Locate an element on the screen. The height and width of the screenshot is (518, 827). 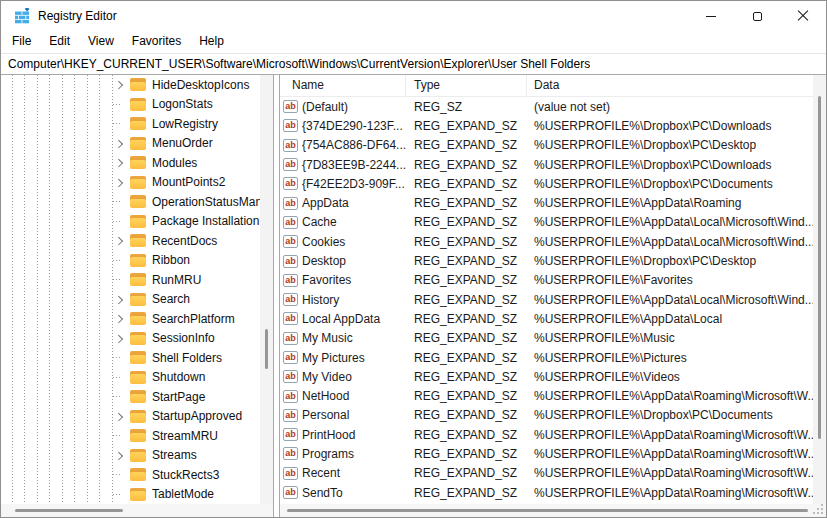
tree-item: Streams is located at coordinates (137, 456).